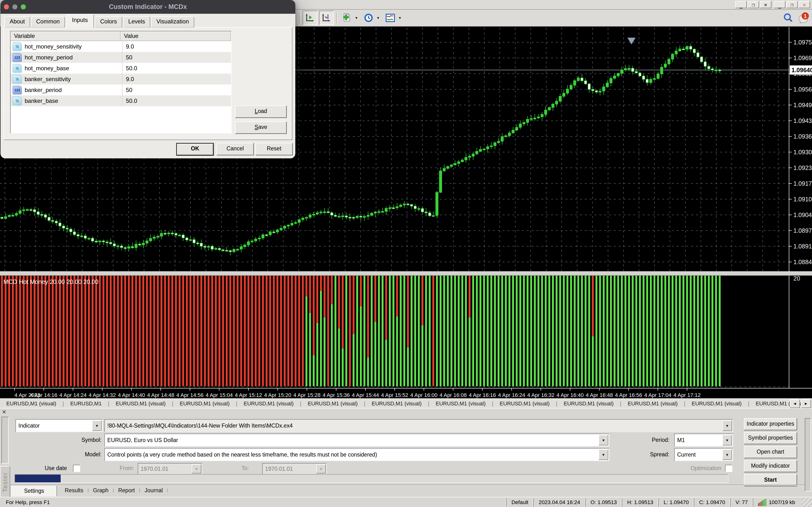 The height and width of the screenshot is (507, 812). What do you see at coordinates (59, 426) in the screenshot?
I see `tester-type-select: Indicator ▼` at bounding box center [59, 426].